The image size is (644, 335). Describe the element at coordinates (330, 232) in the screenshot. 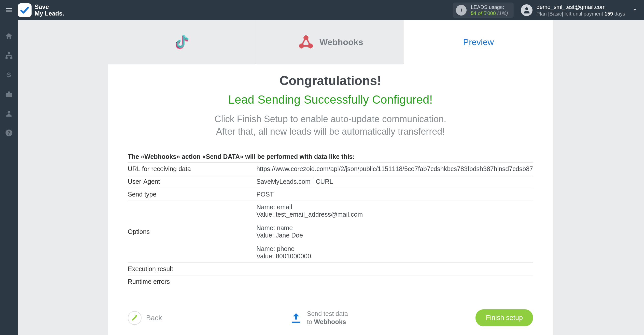

I see `row-options: Options Name: email Value: test_email_ad…` at that location.